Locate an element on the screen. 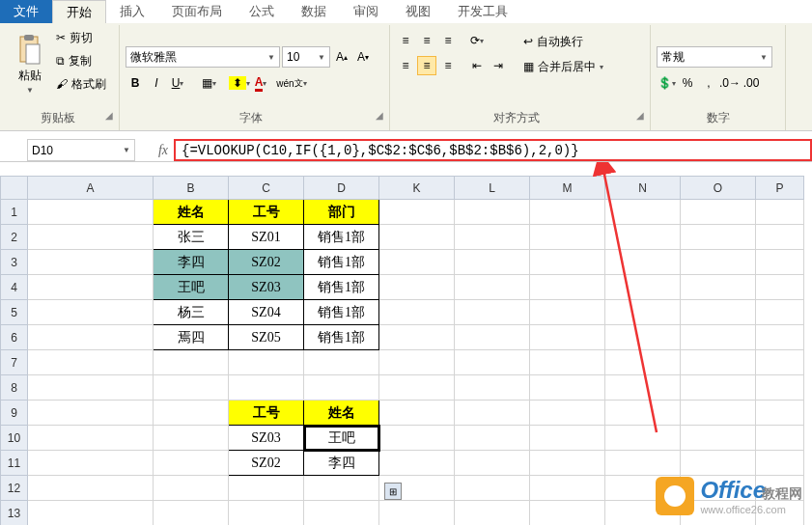 The image size is (812, 525). dec-decimal-button: .00 is located at coordinates (751, 83).